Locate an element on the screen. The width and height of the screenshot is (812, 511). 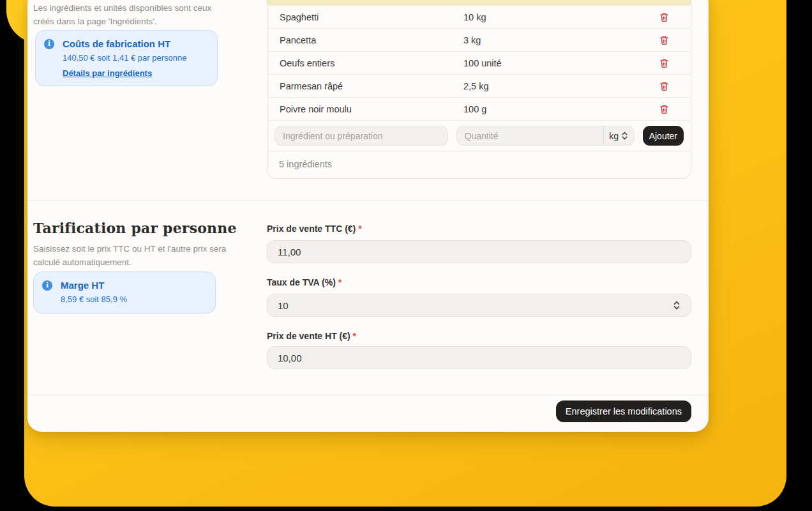
add-ingredient-row: kg Ajouter is located at coordinates (479, 135).